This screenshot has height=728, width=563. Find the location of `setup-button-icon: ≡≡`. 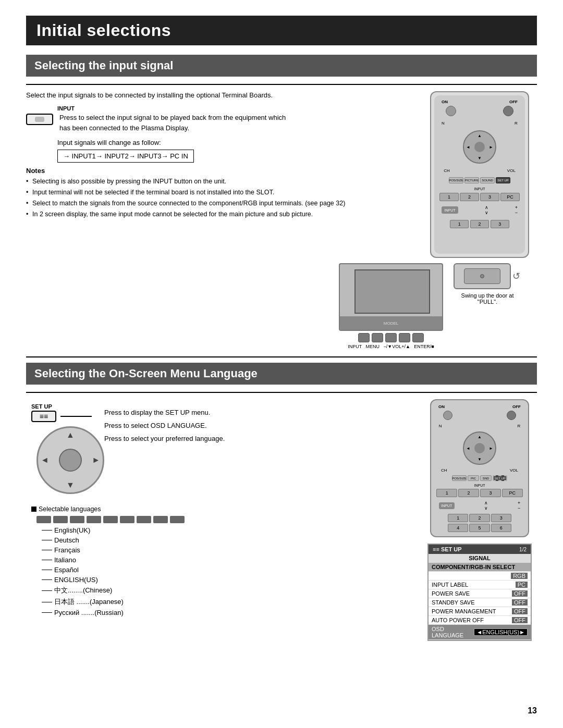

setup-button-icon: ≡≡ is located at coordinates (44, 416).